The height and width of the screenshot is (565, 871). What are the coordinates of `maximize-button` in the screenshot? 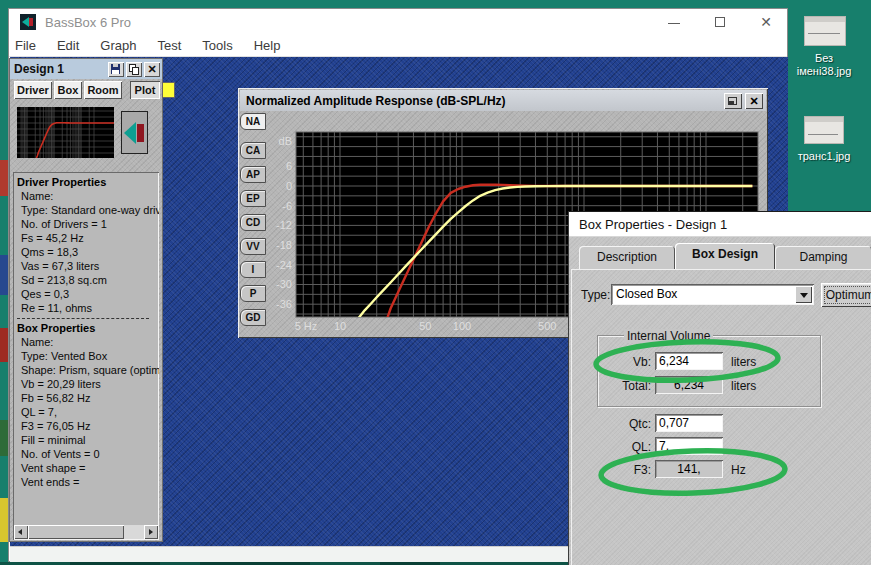 It's located at (720, 22).